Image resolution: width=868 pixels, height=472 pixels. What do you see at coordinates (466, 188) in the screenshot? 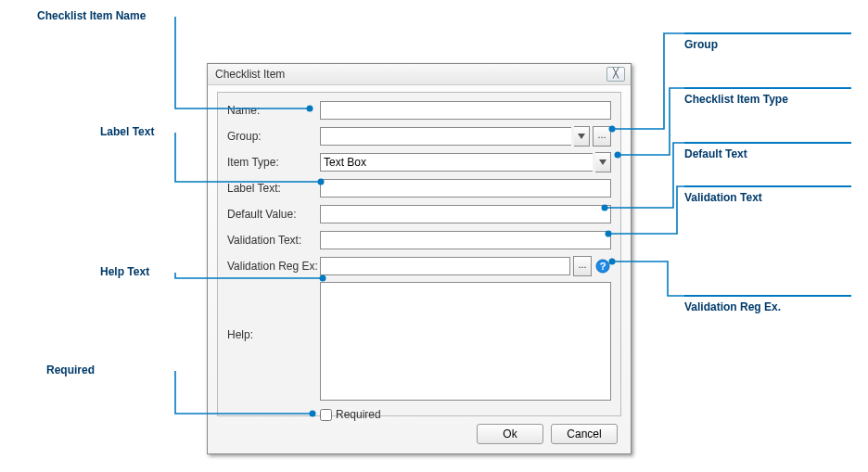
I see `label-text-input` at bounding box center [466, 188].